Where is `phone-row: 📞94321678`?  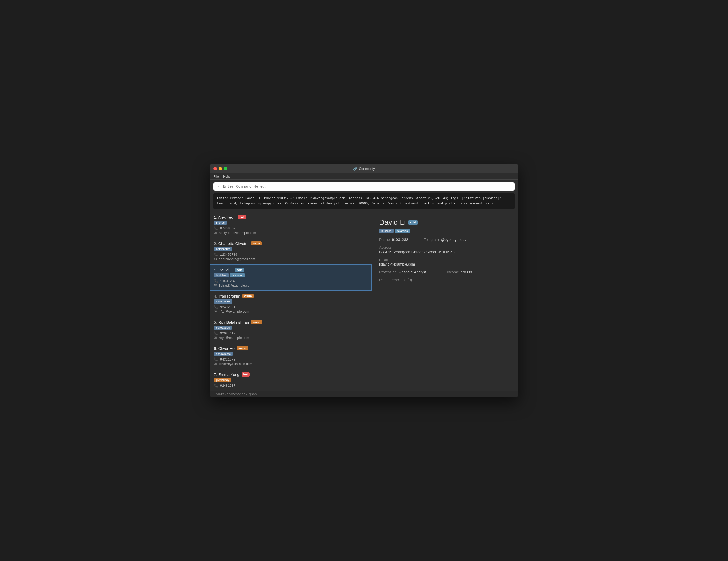
phone-row: 📞94321678 is located at coordinates (291, 360).